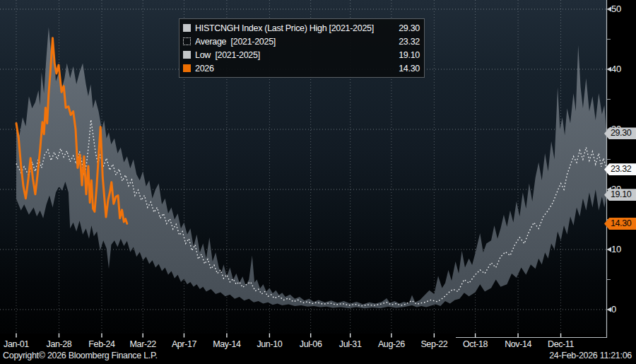  What do you see at coordinates (409, 55) in the screenshot?
I see `legend-value-low: 19.10` at bounding box center [409, 55].